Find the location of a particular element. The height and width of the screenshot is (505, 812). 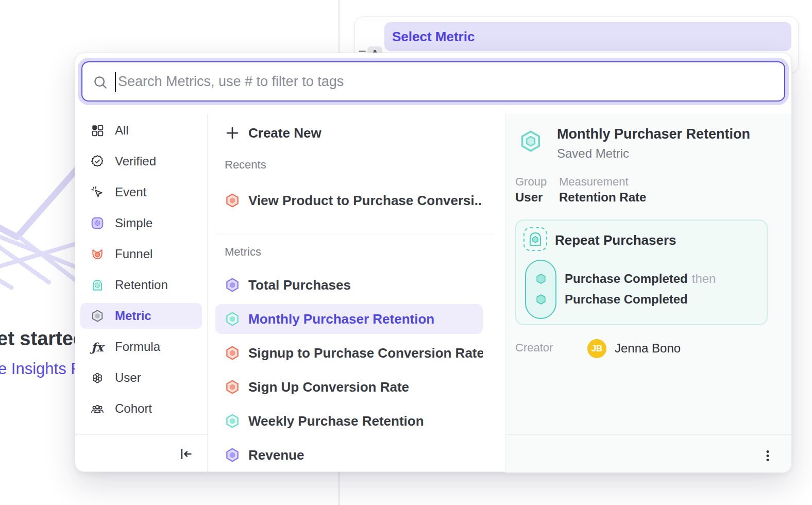

simple-metric-icon is located at coordinates (97, 223).